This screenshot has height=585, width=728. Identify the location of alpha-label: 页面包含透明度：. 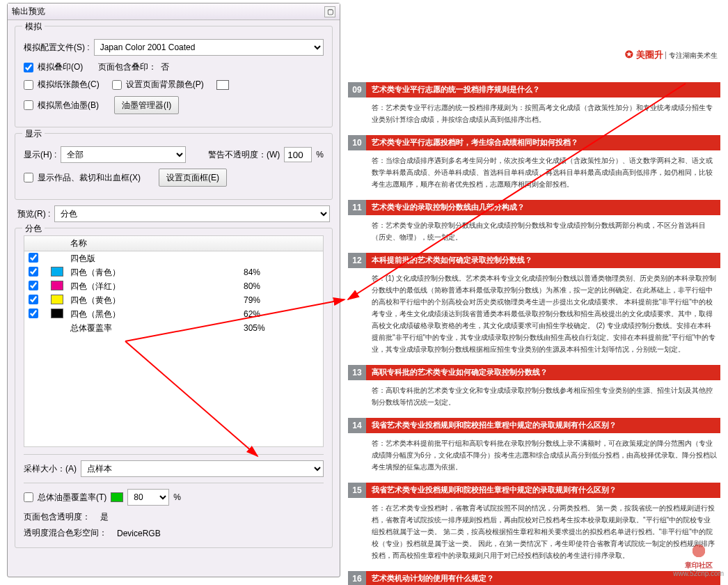
(57, 517).